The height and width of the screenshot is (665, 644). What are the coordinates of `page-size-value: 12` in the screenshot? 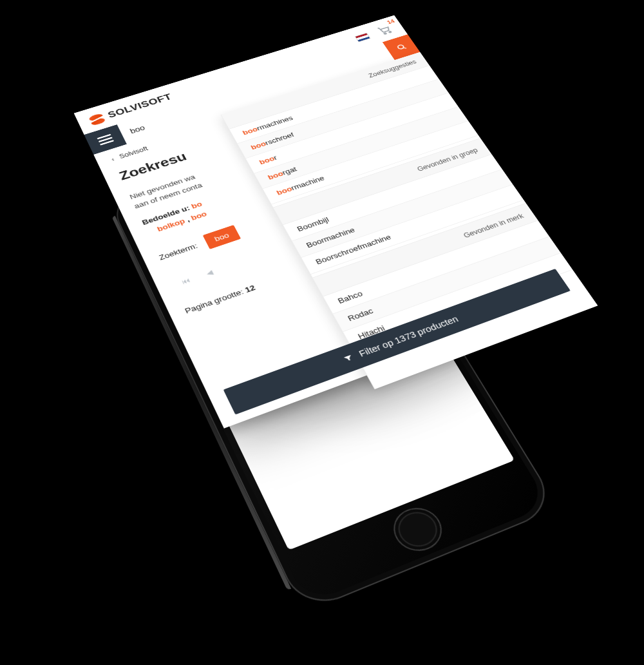 It's located at (250, 289).